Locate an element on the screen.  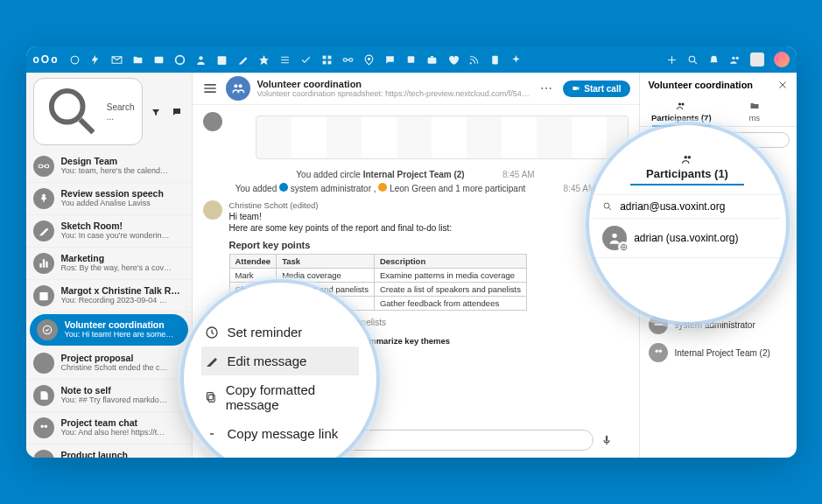
conversation-row: Design TeamYou: team, here's the calend… is located at coordinates (109, 166).